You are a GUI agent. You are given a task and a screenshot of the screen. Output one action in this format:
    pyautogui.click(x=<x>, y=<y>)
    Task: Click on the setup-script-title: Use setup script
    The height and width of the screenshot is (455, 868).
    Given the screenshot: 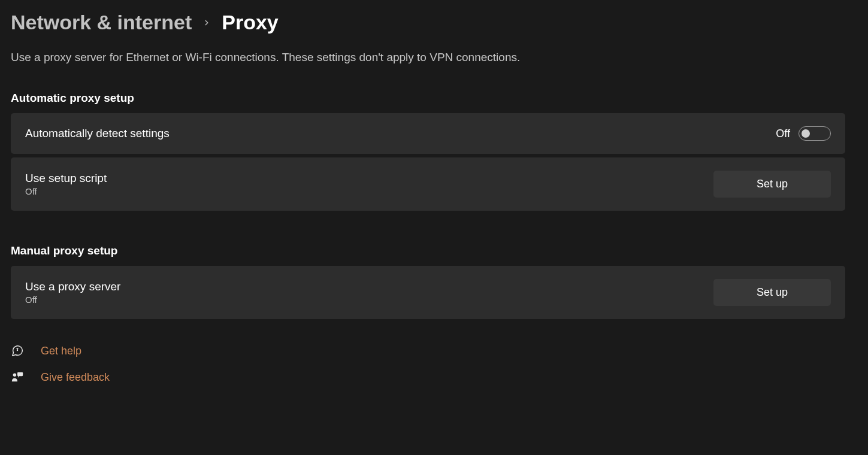 What is the action you would take?
    pyautogui.click(x=66, y=178)
    